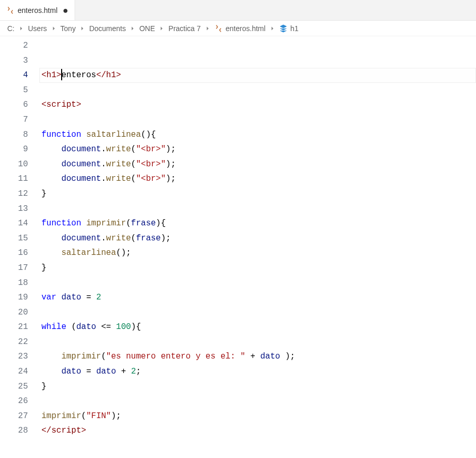 This screenshot has width=476, height=458. What do you see at coordinates (14, 238) in the screenshot?
I see `line-number: 15` at bounding box center [14, 238].